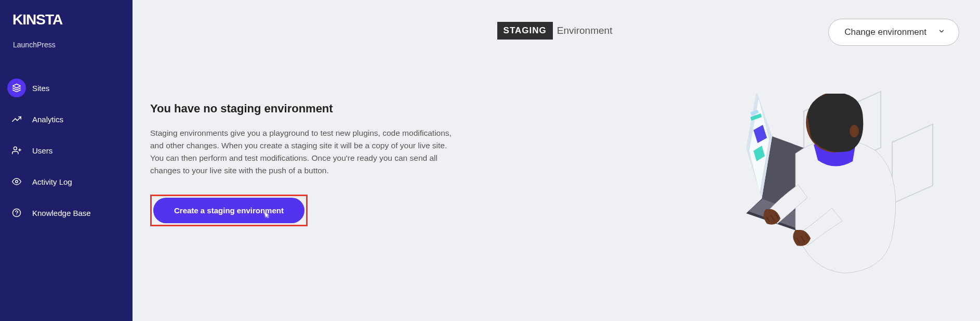 This screenshot has height=321, width=980. I want to click on empty-state-body: Staging environments give you a playgrou…, so click(306, 152).